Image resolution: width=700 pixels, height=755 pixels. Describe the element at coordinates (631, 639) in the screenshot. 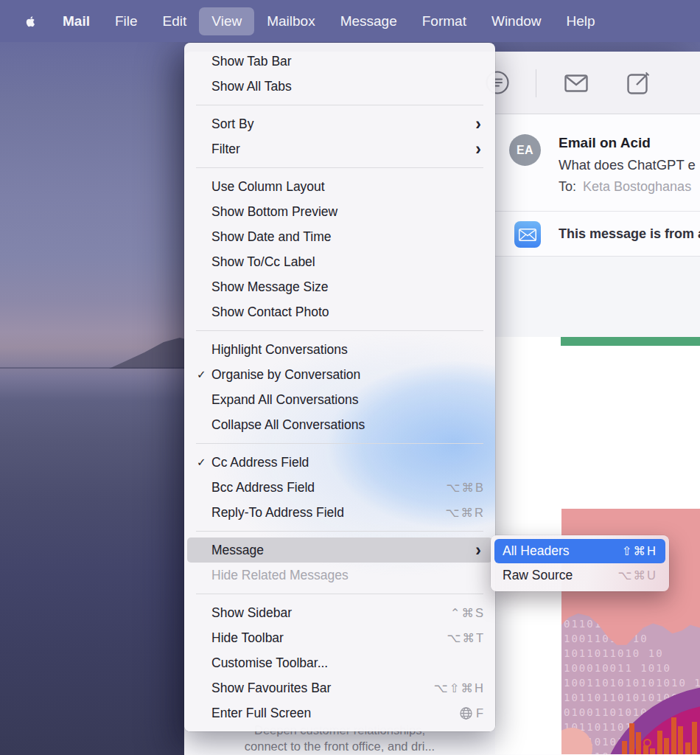

I see `binary-text-row: 10011010 10` at that location.